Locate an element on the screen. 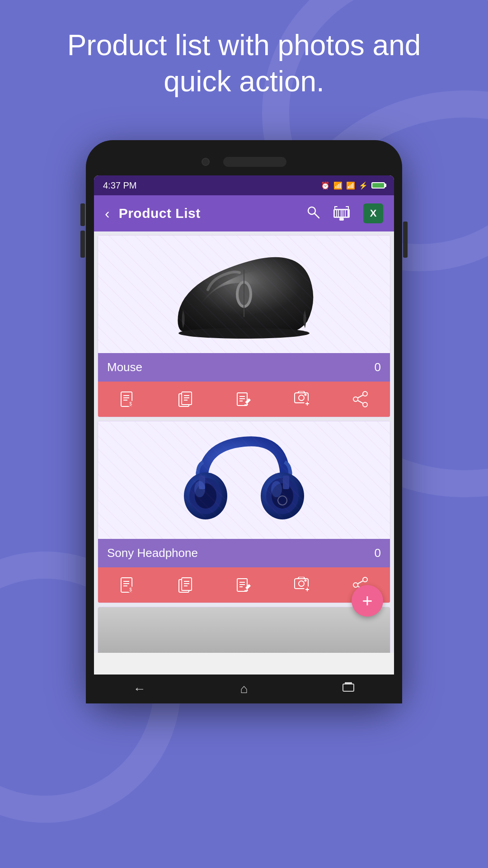  barcode-scanner-button is located at coordinates (342, 213).